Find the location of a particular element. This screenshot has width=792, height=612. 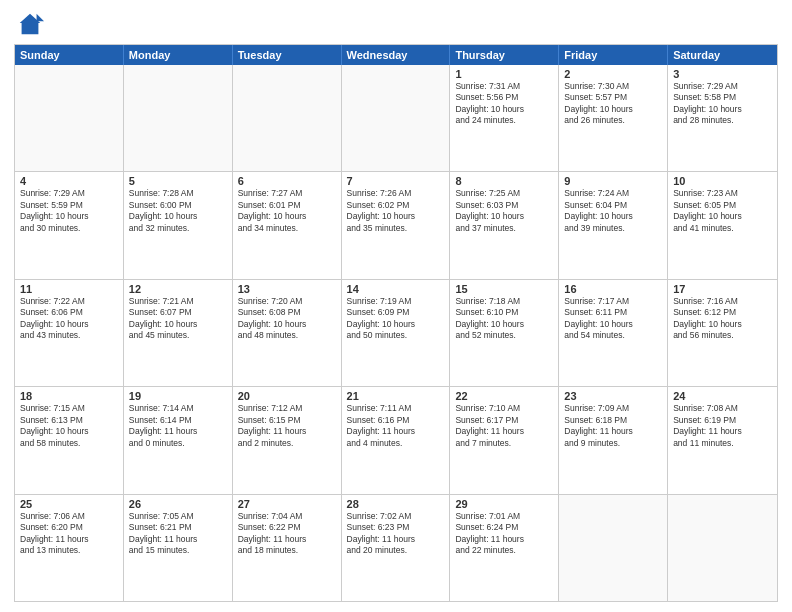

day-cell-12: 12Sunrise: 7:21 AM Sunset: 6:07 PM Dayli… is located at coordinates (178, 333).